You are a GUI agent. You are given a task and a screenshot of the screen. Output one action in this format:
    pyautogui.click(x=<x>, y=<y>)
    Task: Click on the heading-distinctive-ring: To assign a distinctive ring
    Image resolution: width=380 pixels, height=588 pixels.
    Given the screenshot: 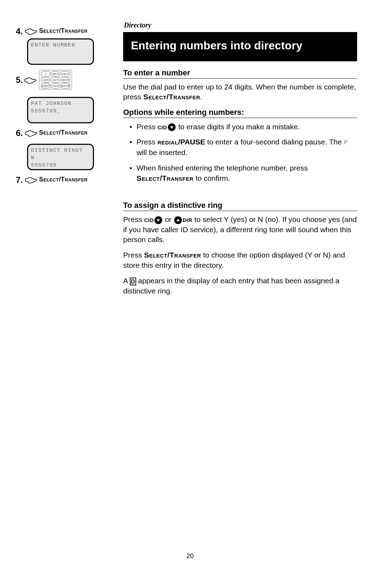 What is the action you would take?
    pyautogui.click(x=240, y=206)
    